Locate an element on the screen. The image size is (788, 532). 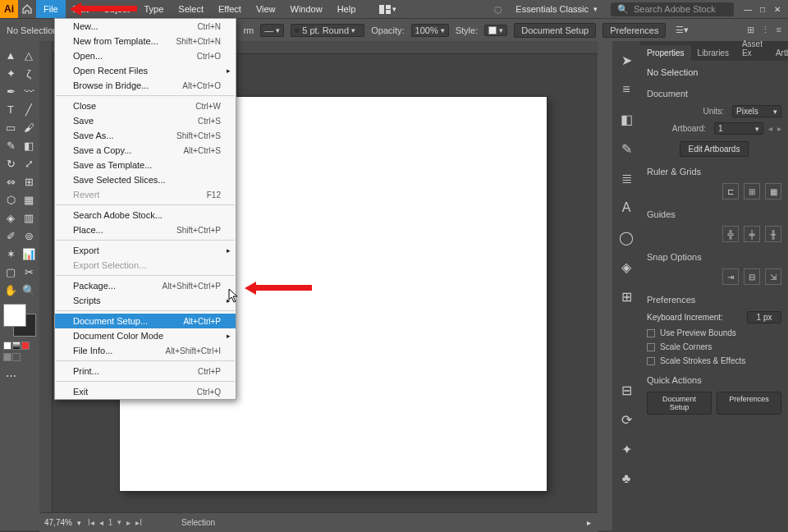
column-graph-tool: 📊 is located at coordinates (29, 254).